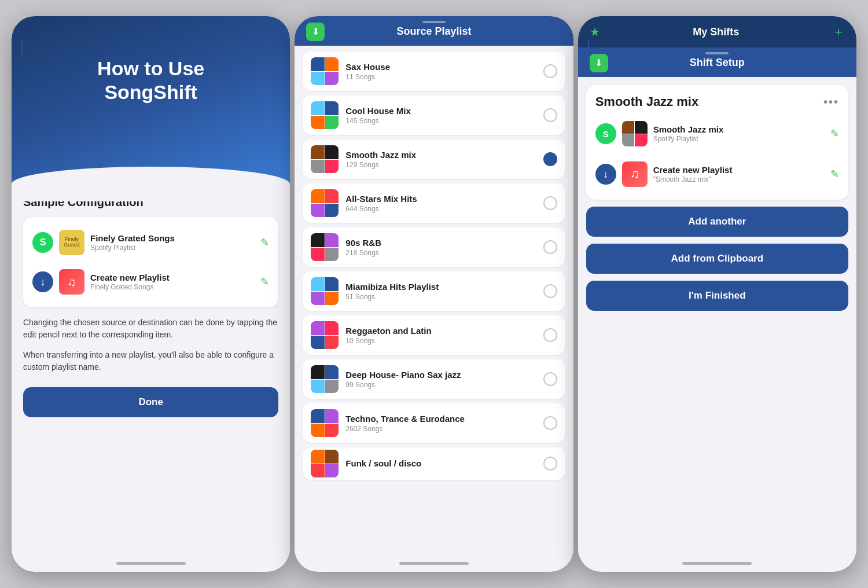  I want to click on dest-row: ↓ ♫ Create new Playlist Finely Grated So…, so click(150, 282).